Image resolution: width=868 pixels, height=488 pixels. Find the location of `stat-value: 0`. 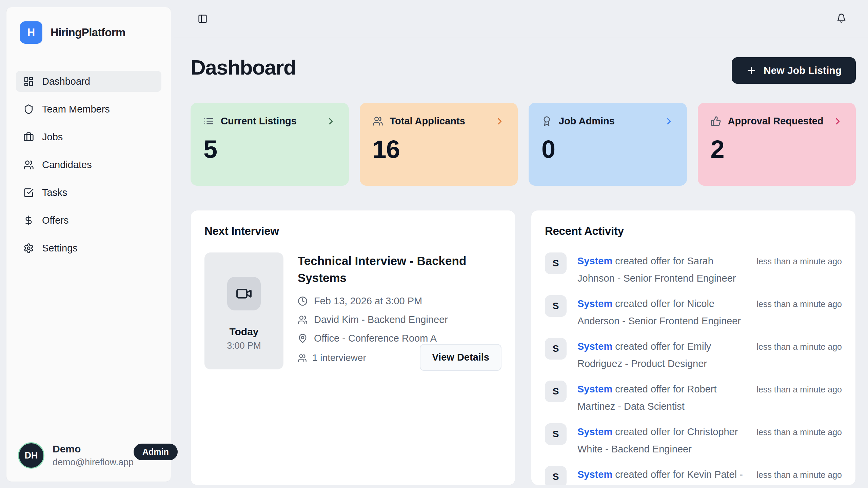

stat-value: 0 is located at coordinates (608, 149).